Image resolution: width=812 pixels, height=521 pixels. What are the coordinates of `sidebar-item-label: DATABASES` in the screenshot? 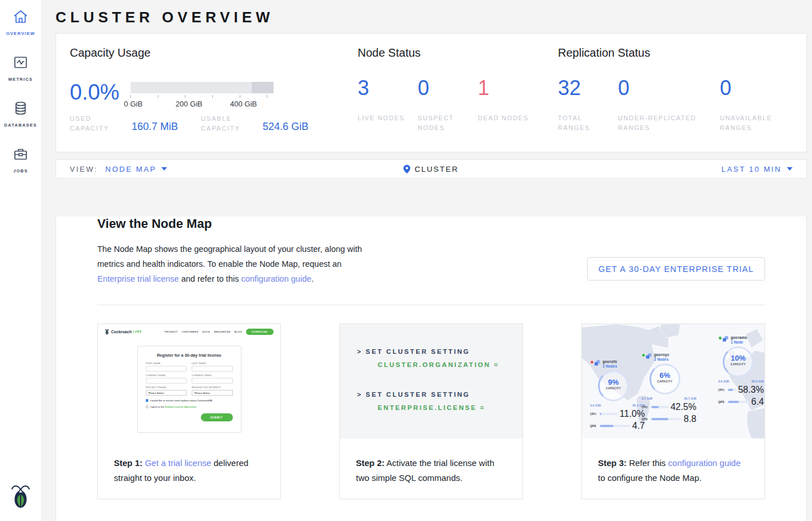 It's located at (21, 125).